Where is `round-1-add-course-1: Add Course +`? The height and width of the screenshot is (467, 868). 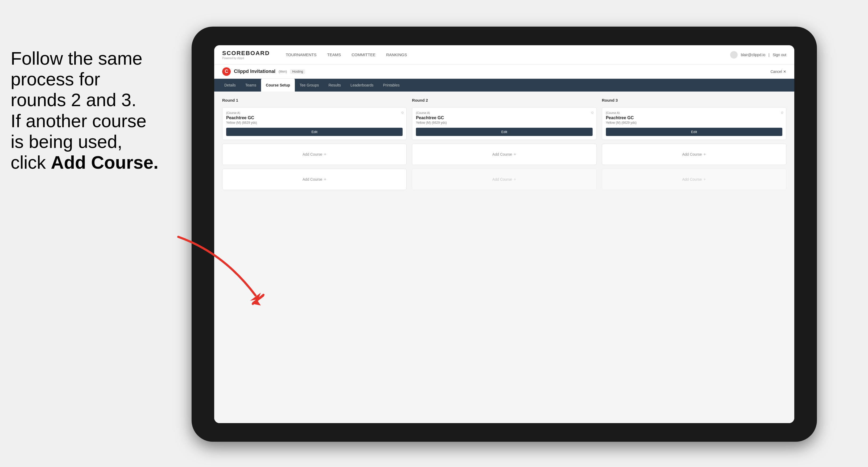 round-1-add-course-1: Add Course + is located at coordinates (314, 154).